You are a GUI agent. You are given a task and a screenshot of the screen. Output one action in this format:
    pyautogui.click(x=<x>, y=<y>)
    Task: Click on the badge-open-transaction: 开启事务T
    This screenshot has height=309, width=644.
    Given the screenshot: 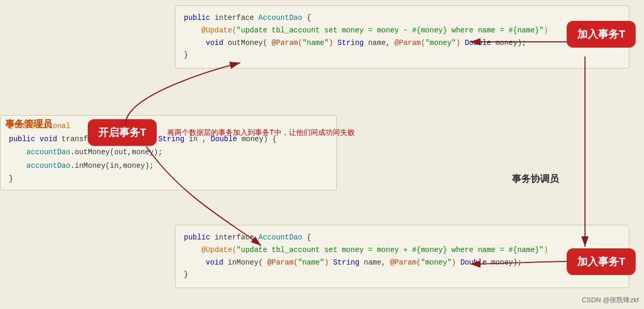 What is the action you would take?
    pyautogui.click(x=122, y=133)
    